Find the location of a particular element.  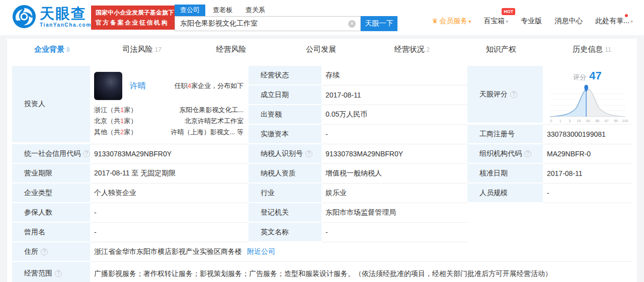

investor-cell: 许晴 任职4家企业，分布如下 浙江（共1家） 东阳仓果影视文化工... 北京（共… is located at coordinates (169, 105).